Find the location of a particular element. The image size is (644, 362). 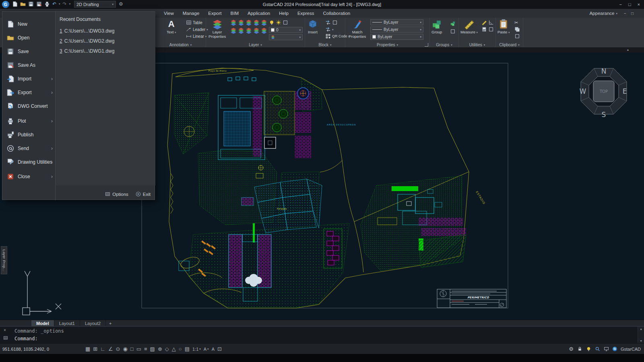

cut-icon: ✂ is located at coordinates (516, 23).